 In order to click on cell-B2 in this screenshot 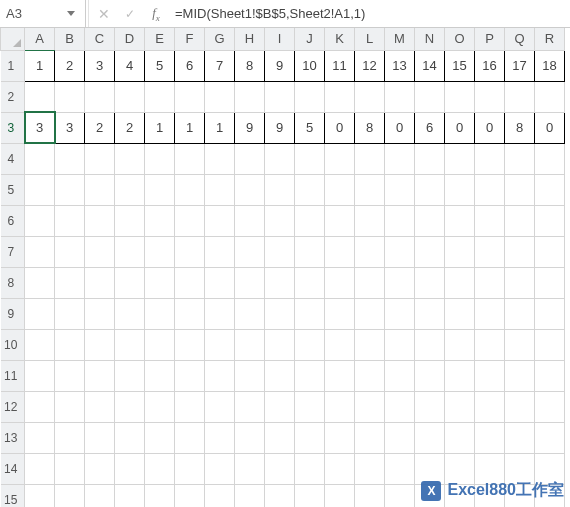, I will do `click(70, 96)`.